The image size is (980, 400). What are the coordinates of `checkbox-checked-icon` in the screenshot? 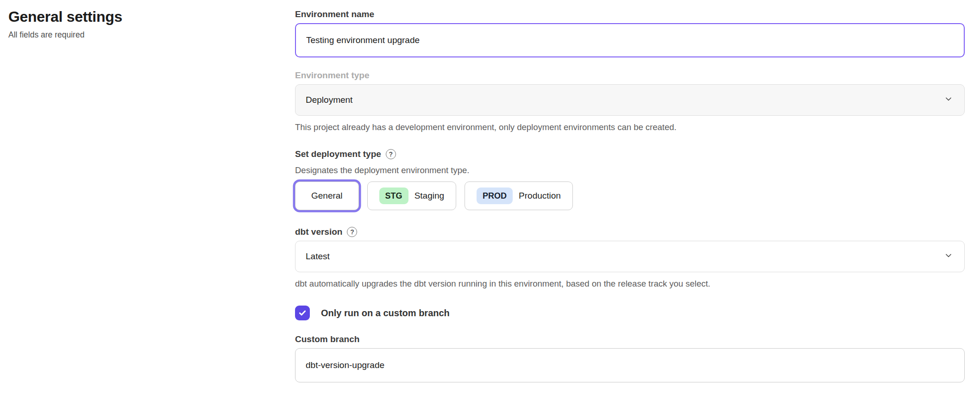 It's located at (302, 313).